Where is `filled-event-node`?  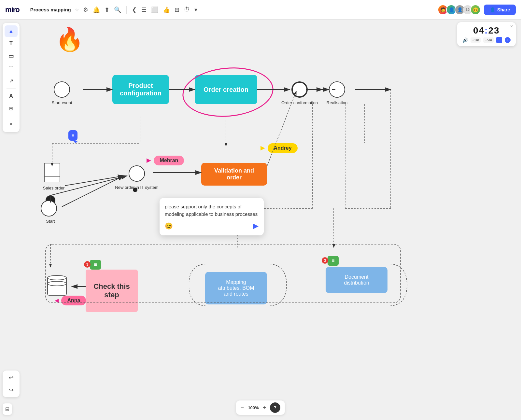 filled-event-node is located at coordinates (135, 190).